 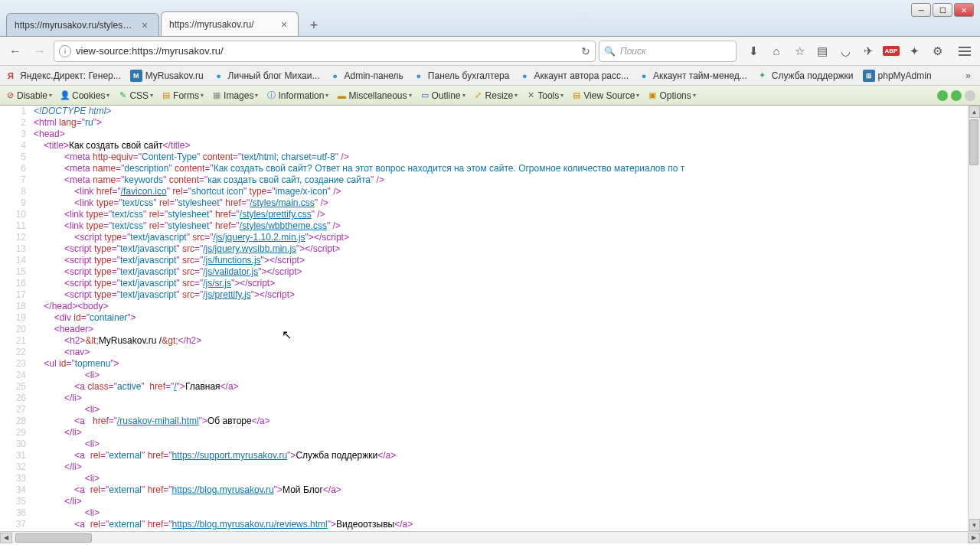 What do you see at coordinates (167, 76) in the screenshot?
I see `bookmark-1: MMyRusakov.ru` at bounding box center [167, 76].